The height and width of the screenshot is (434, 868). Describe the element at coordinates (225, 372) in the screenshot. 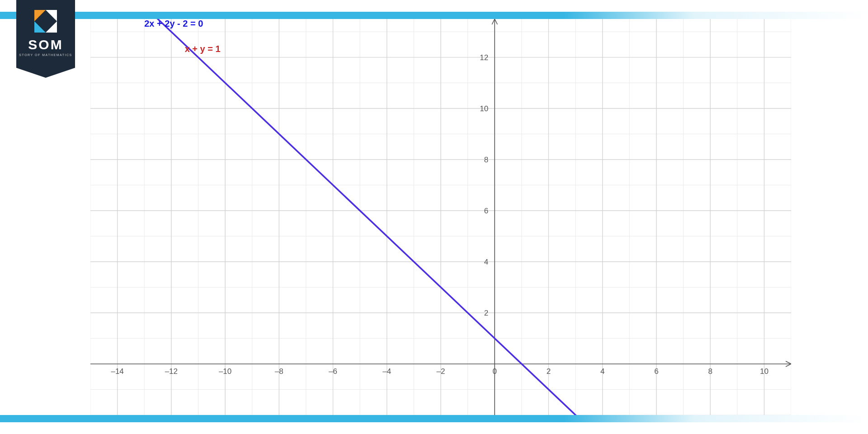

I see `svg-text: –10` at that location.